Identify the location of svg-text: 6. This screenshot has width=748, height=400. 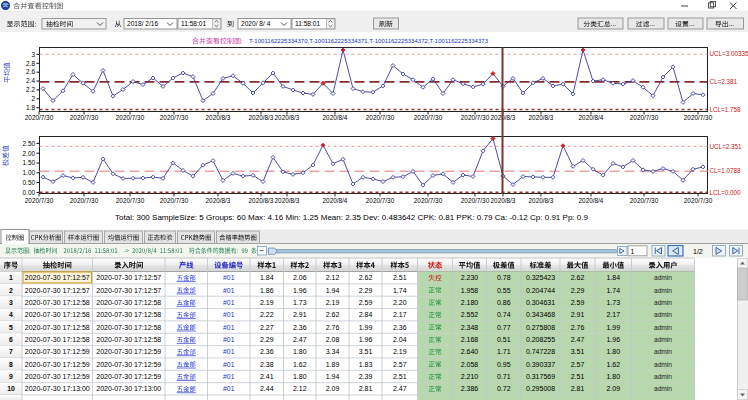
(11, 340).